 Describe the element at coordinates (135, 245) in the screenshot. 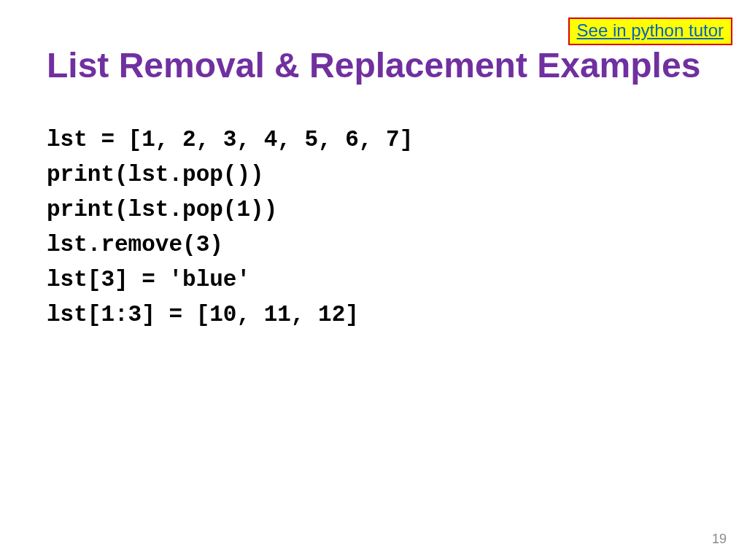

I see `code-line: lst.remove(3)` at that location.